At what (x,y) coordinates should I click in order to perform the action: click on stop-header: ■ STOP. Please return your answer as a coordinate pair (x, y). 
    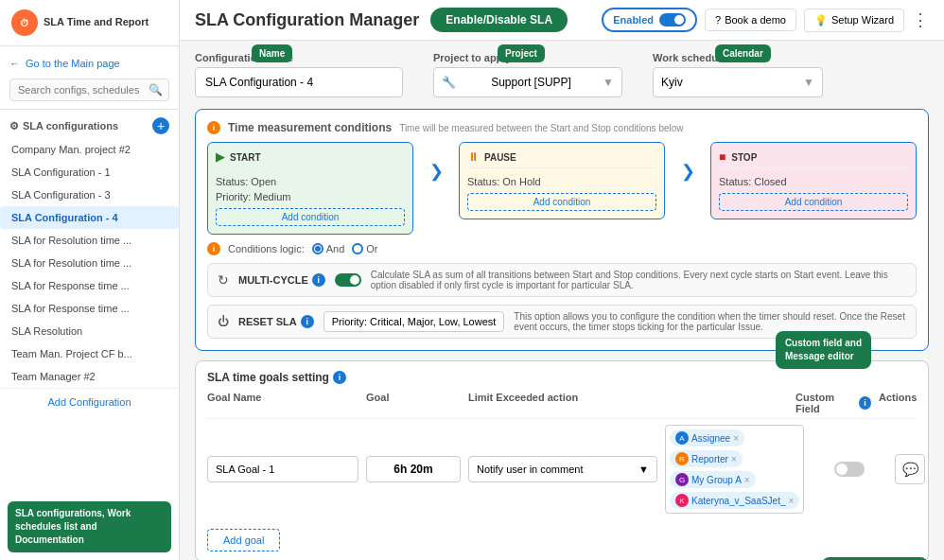
    Looking at the image, I should click on (813, 159).